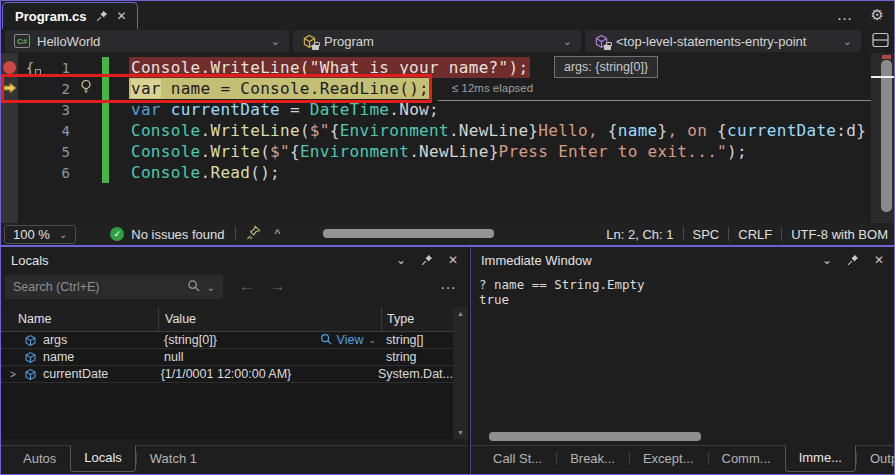  I want to click on locals-tab: Autos, so click(40, 460).